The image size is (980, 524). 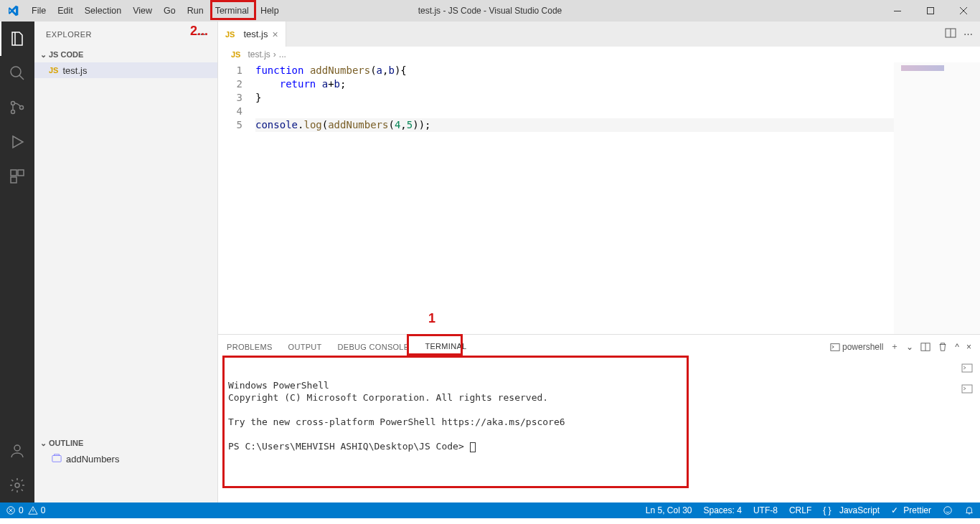 I want to click on settings-icon, so click(x=17, y=485).